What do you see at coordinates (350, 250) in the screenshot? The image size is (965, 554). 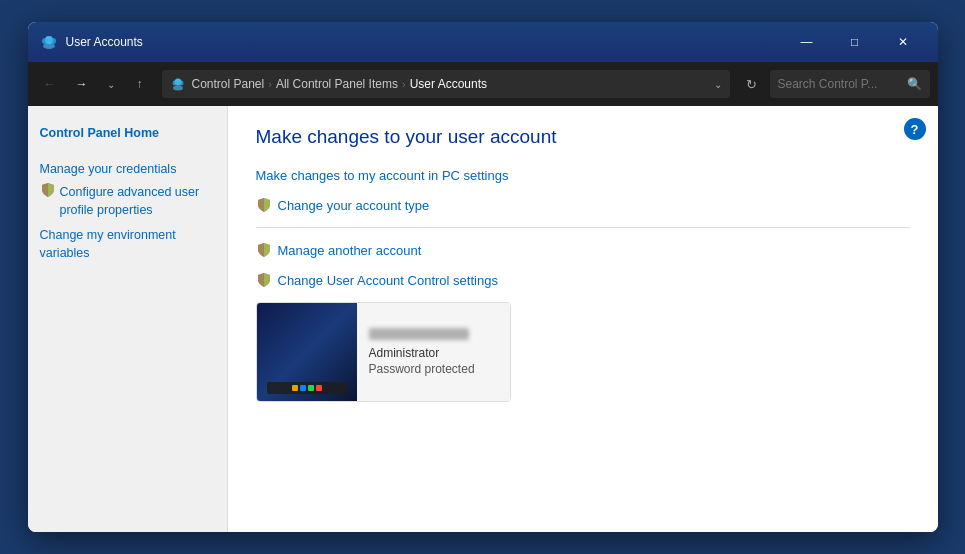 I see `manage-another-link: Manage another account` at bounding box center [350, 250].